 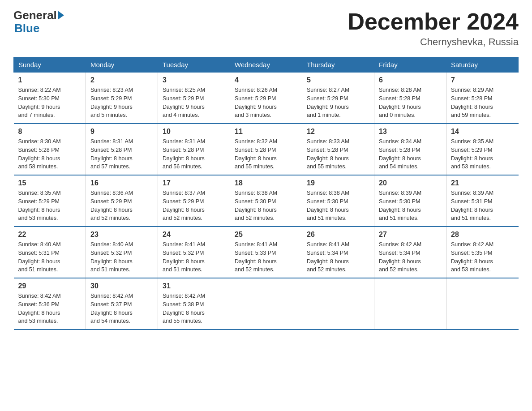 I want to click on day-number: 9, so click(x=122, y=132).